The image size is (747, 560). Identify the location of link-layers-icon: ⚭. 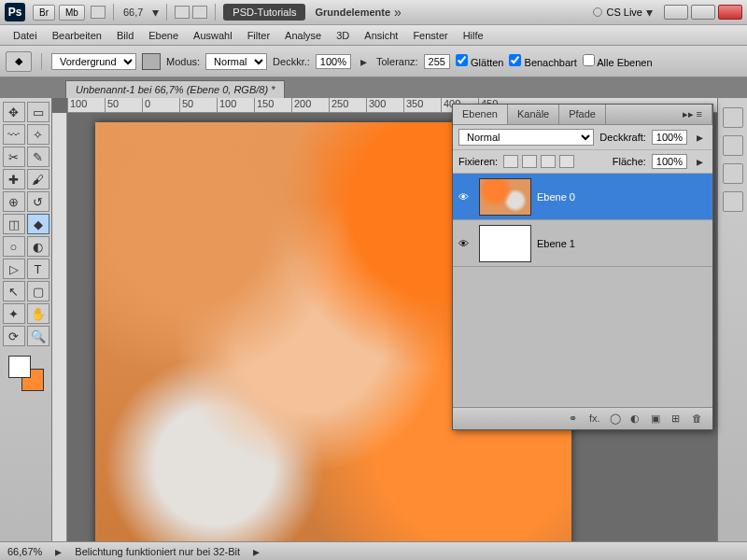
(575, 419).